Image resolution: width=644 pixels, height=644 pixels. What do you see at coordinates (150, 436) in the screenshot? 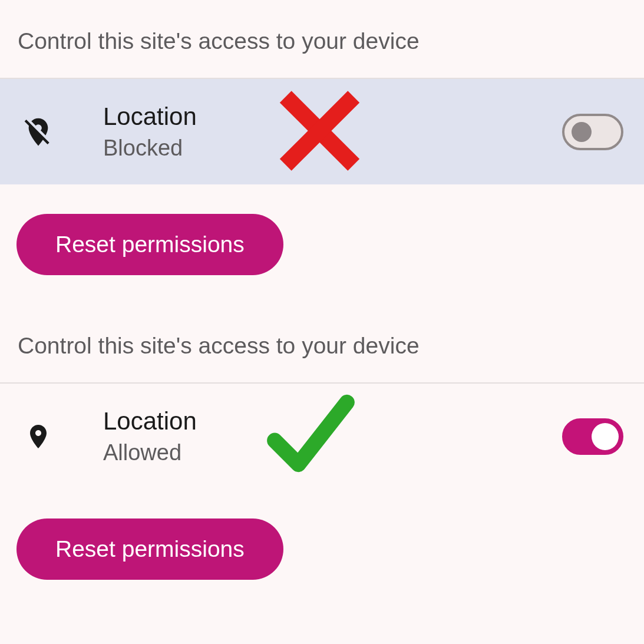
I see `permission-text: Location Allowed` at bounding box center [150, 436].